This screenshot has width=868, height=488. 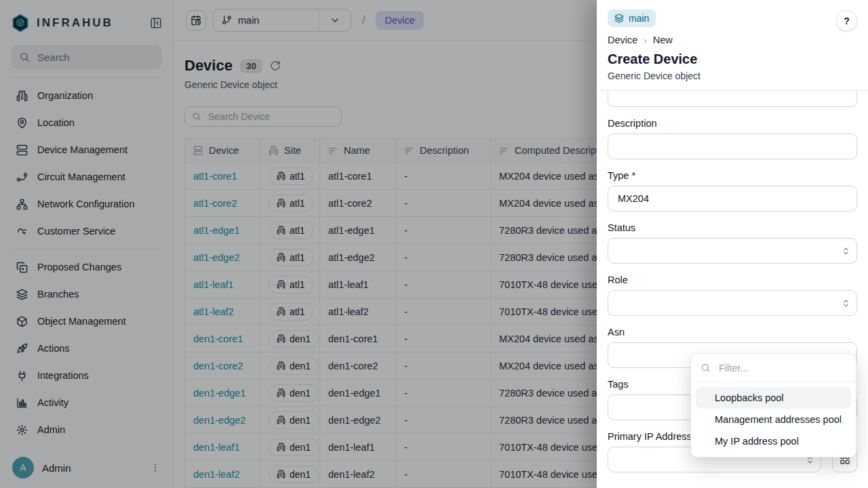 I want to click on description-label: Description, so click(x=732, y=123).